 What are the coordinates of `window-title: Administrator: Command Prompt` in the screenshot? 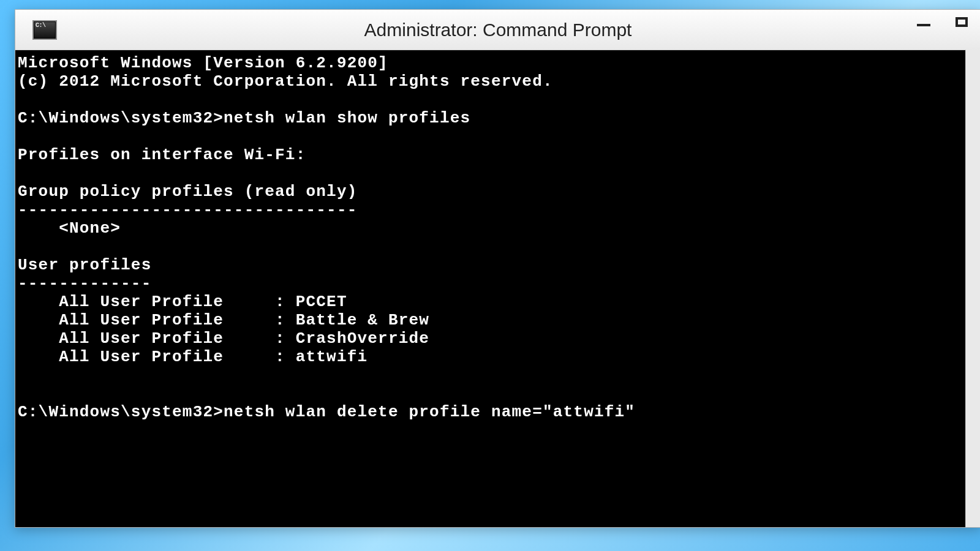 It's located at (497, 30).